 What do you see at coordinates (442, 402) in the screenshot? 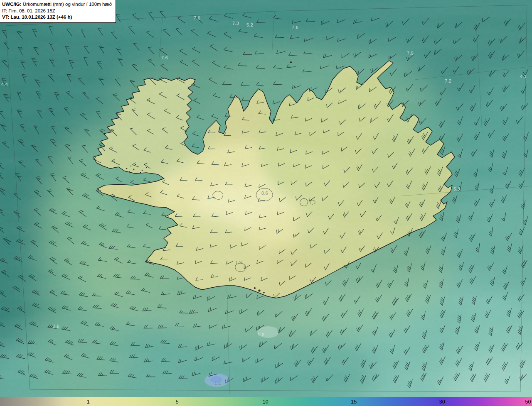
I see `colorbar-tick: 30` at bounding box center [442, 402].